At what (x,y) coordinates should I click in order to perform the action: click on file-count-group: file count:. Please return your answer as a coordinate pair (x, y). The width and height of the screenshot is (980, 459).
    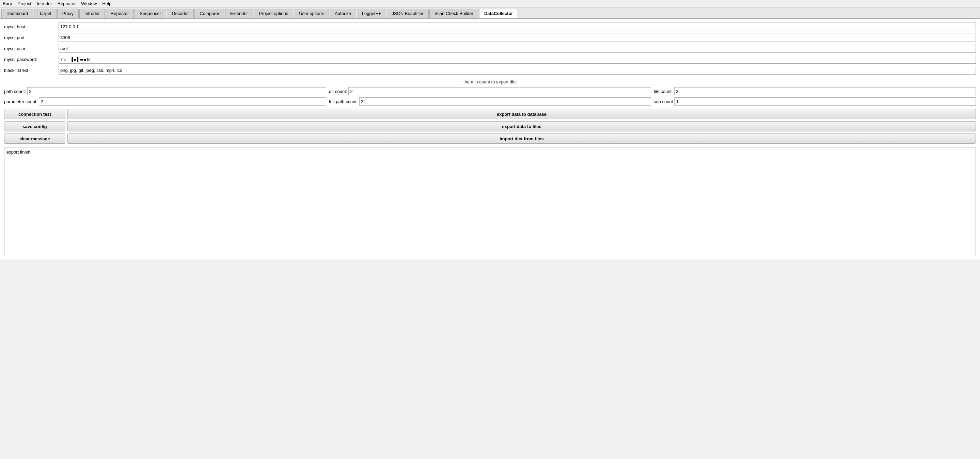
    Looking at the image, I should click on (815, 91).